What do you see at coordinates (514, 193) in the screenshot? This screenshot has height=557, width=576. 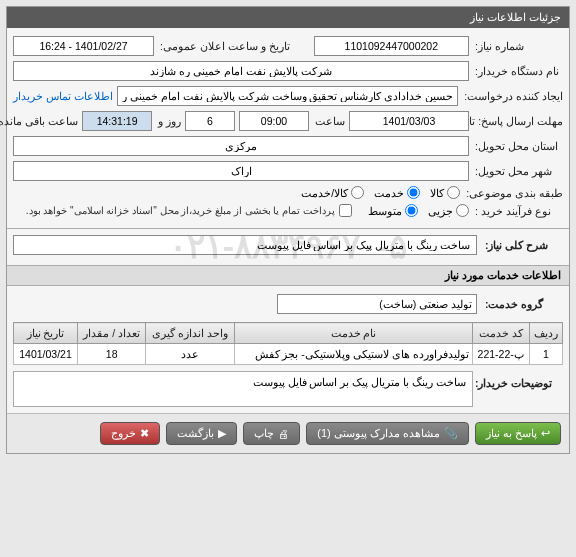 I see `subject-class-label: طبقه بندی موضوعی:` at bounding box center [514, 193].